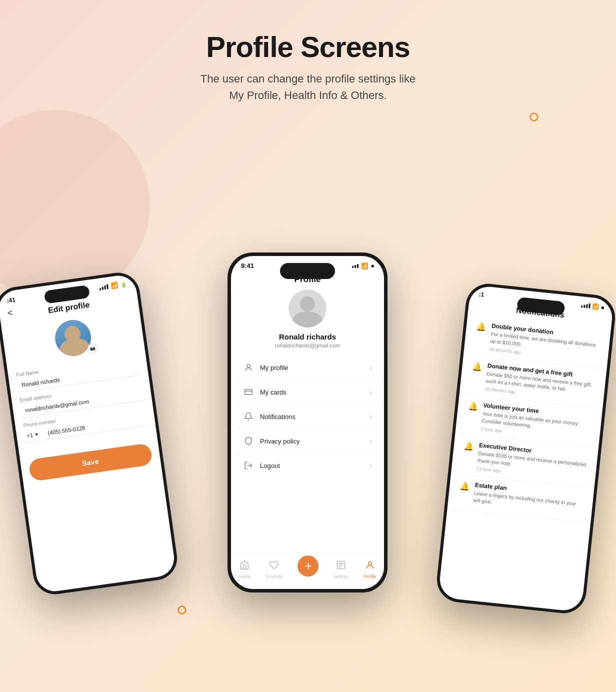 The image size is (616, 692). I want to click on chevron-right-icon: ›, so click(371, 368).